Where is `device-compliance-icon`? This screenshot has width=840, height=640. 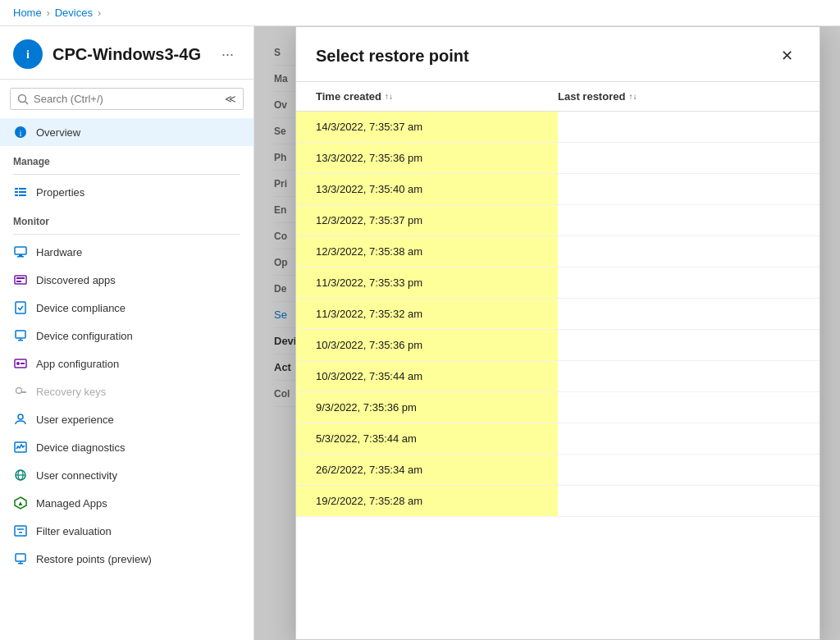 device-compliance-icon is located at coordinates (21, 308).